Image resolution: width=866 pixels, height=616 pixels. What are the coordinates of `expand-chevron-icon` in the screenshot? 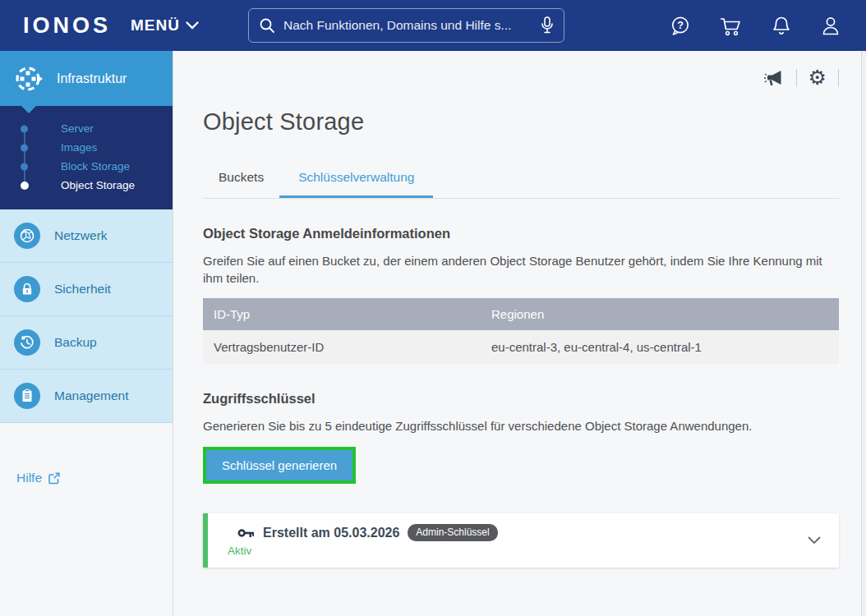 It's located at (814, 540).